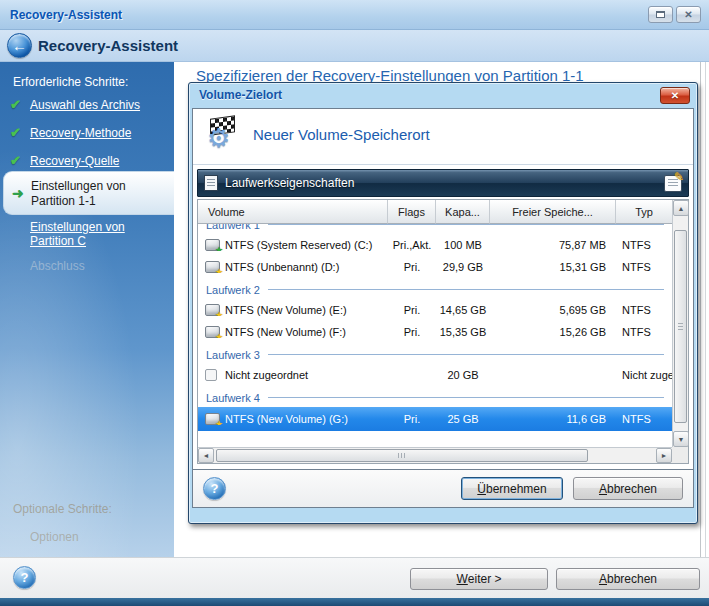 The image size is (709, 606). What do you see at coordinates (435, 398) in the screenshot?
I see `disk-group-row: Laufwerk 4` at bounding box center [435, 398].